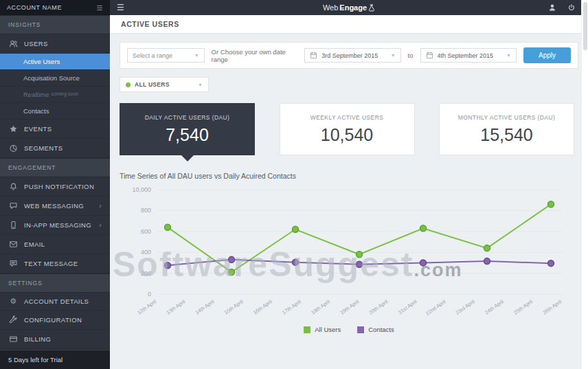  What do you see at coordinates (187, 135) in the screenshot?
I see `dau-card-value: 7,540` at bounding box center [187, 135].